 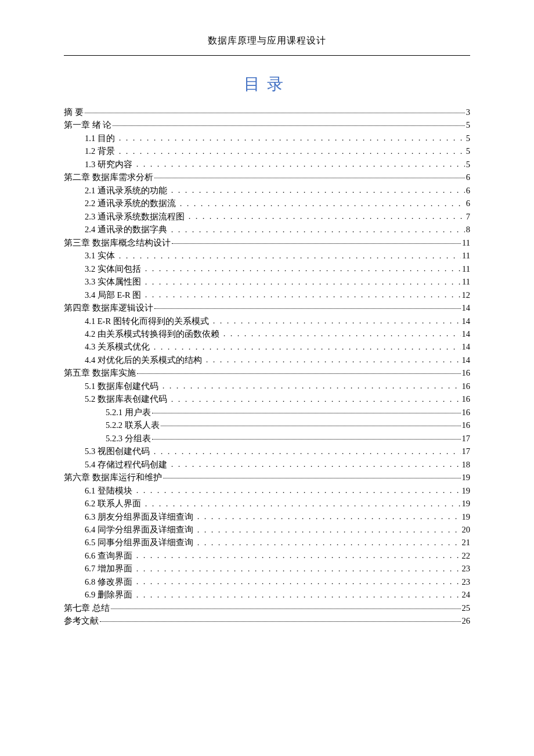 I want to click on toc-entry: 第五章 数据库实施16, so click(x=267, y=373).